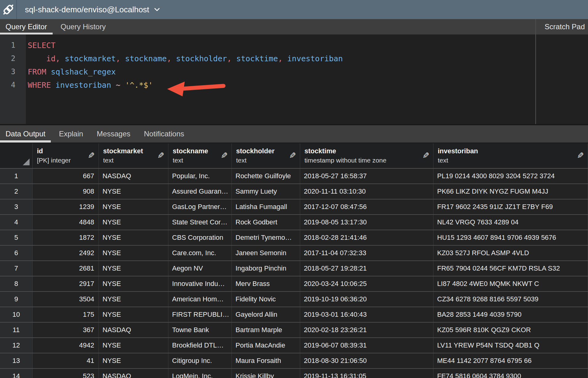  What do you see at coordinates (16, 299) in the screenshot?
I see `row-number-cell: 9` at bounding box center [16, 299].